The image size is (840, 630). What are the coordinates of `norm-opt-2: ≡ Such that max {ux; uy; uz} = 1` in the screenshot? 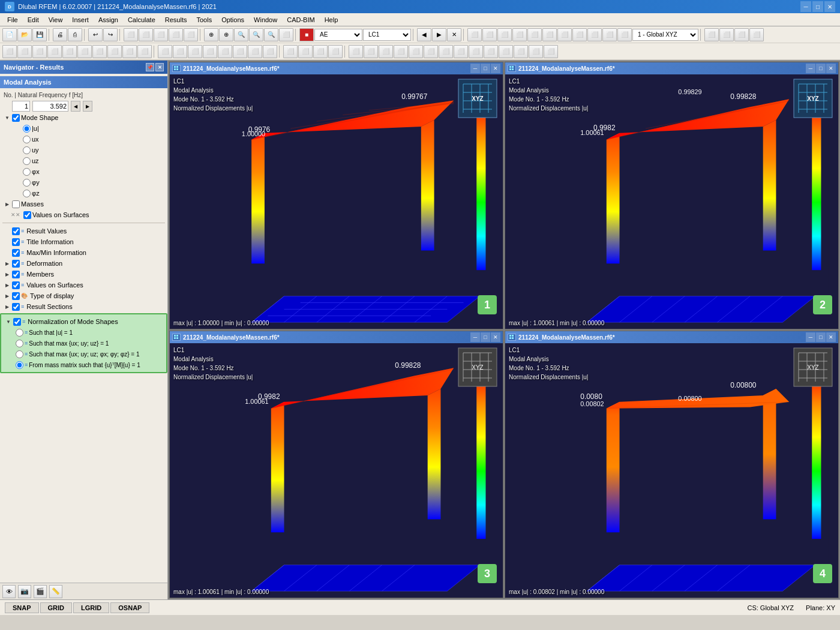 It's located at (90, 343).